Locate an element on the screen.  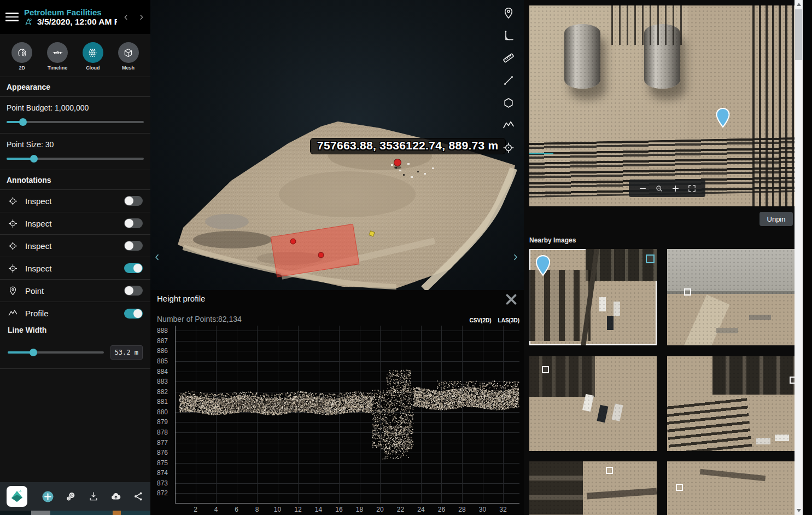
tool-angle-measure-button is located at coordinates (509, 36).